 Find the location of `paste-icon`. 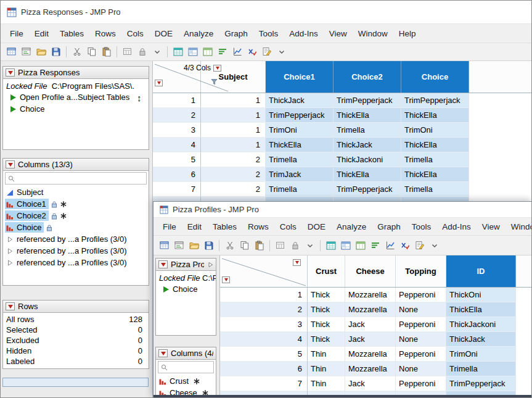

paste-icon is located at coordinates (106, 52).